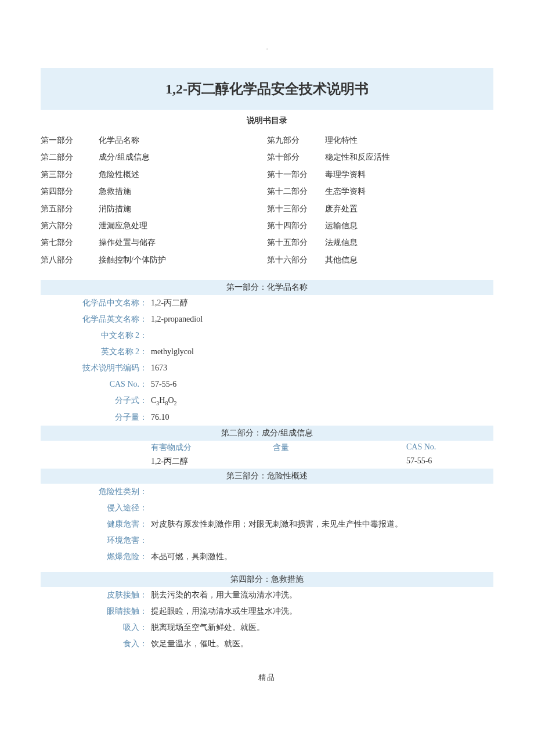 The image size is (534, 756). Describe the element at coordinates (409, 209) in the screenshot. I see `toc-item: 废弃处置` at that location.